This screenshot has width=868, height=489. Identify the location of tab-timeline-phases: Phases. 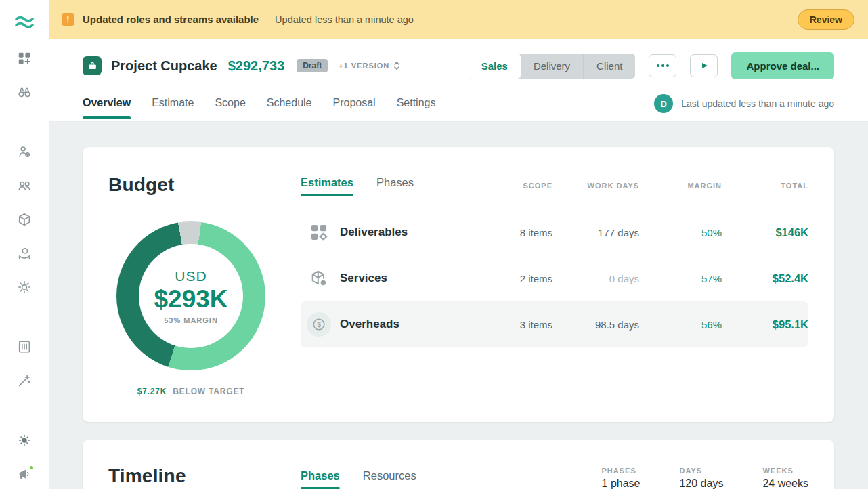
(320, 480).